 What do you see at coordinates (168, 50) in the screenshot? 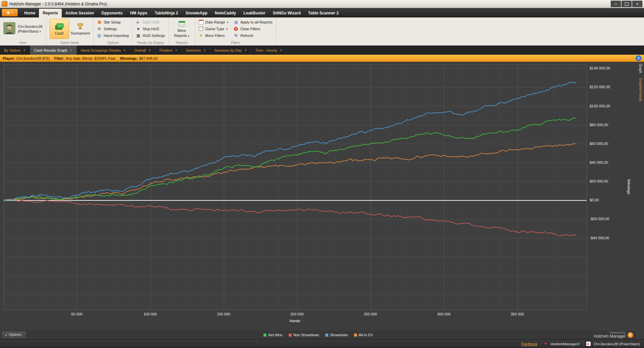
I see `tab-position: Position×` at bounding box center [168, 50].